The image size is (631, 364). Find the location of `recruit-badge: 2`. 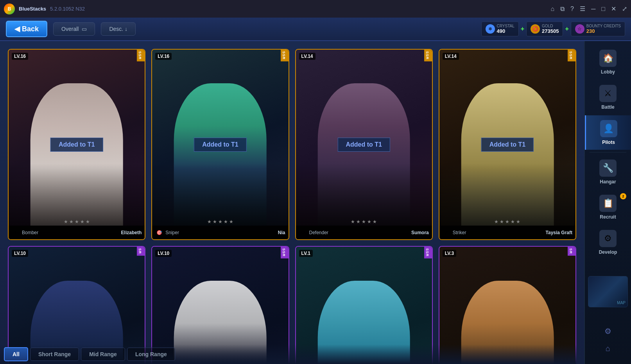

recruit-badge: 2 is located at coordinates (623, 196).